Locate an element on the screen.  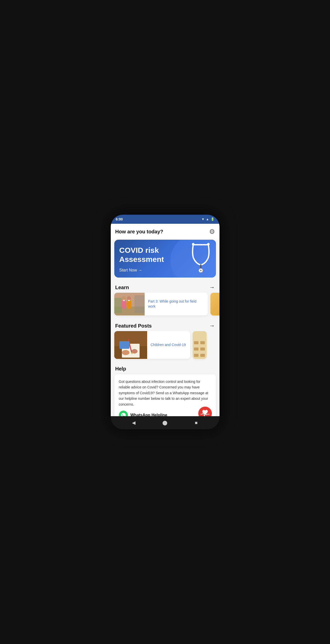
signal-icon: ▲ is located at coordinates (208, 219).